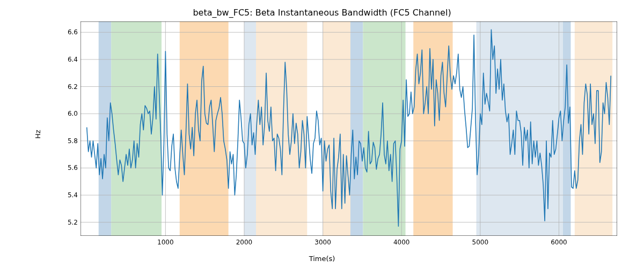  Describe the element at coordinates (401, 242) in the screenshot. I see `x-tick-label: 4000` at that location.